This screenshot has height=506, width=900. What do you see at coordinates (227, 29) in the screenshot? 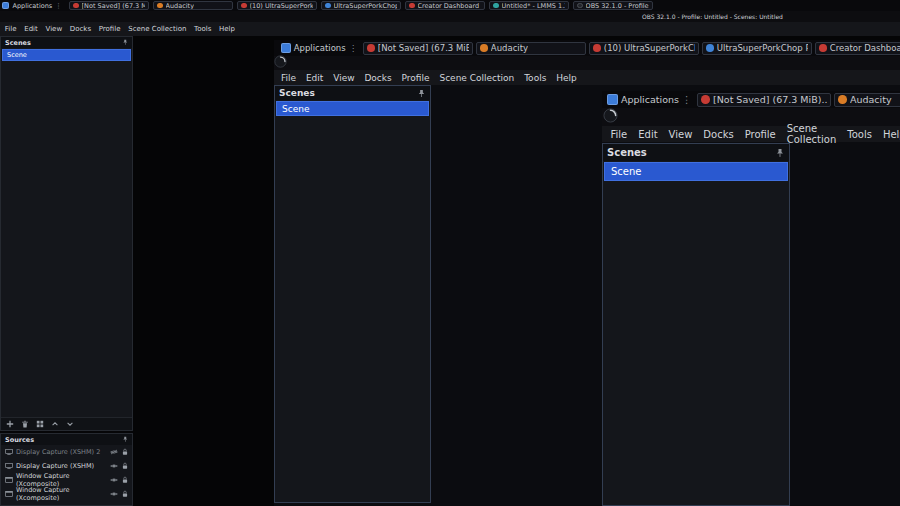
I see `menu-item-help: Help` at bounding box center [227, 29].